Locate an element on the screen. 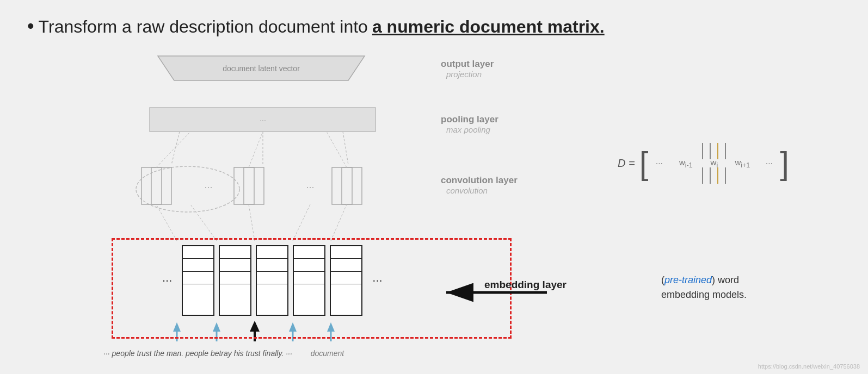 The height and width of the screenshot is (374, 868). matrix-d-label: D = is located at coordinates (626, 163).